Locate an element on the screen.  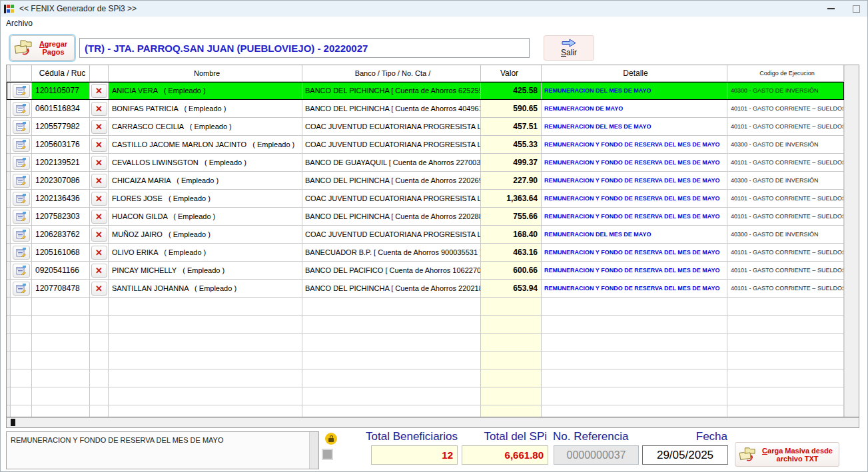
salir-button: Salir is located at coordinates (569, 48).